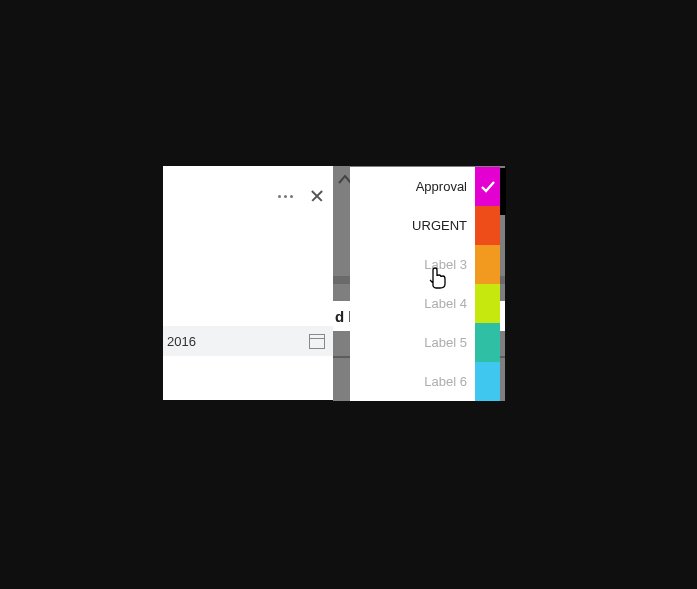 This screenshot has height=589, width=697. I want to click on more-icon, so click(286, 196).